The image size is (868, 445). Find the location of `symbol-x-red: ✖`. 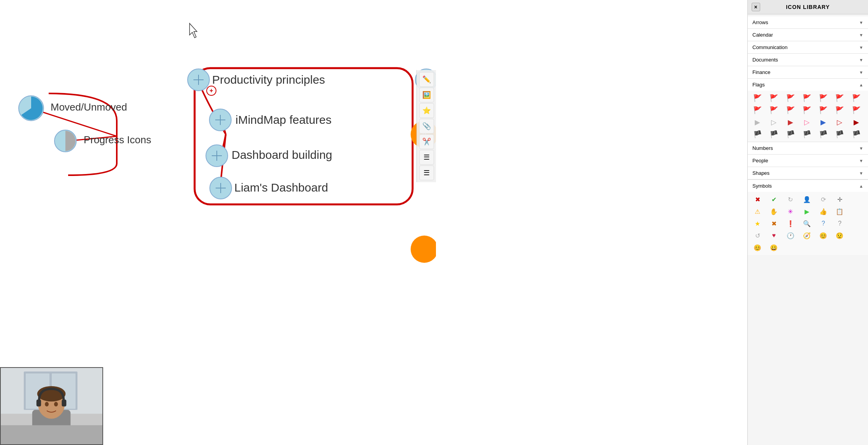

symbol-x-red: ✖ is located at coordinates (757, 199).